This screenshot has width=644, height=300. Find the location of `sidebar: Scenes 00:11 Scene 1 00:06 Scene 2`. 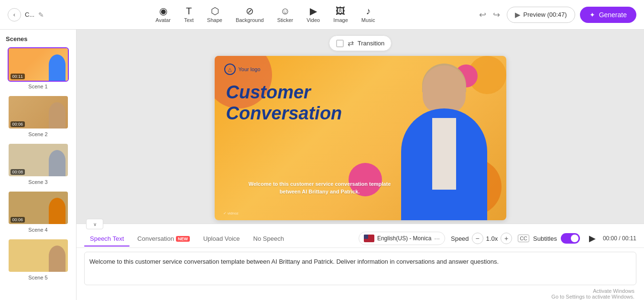

sidebar: Scenes 00:11 Scene 1 00:06 Scene 2 is located at coordinates (38, 165).